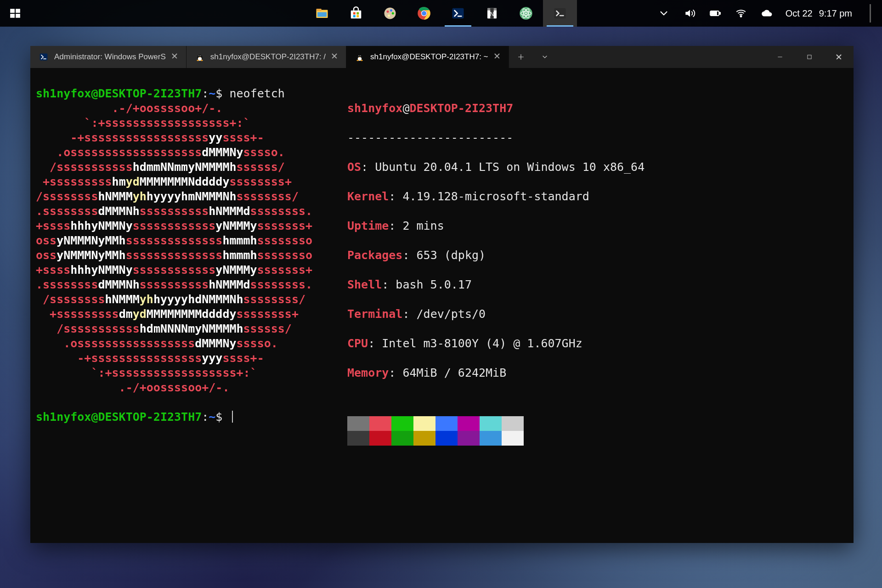  What do you see at coordinates (429, 57) in the screenshot?
I see `tab-label: sh1nyfox@DESKTOP-2I23TH7: ~` at bounding box center [429, 57].